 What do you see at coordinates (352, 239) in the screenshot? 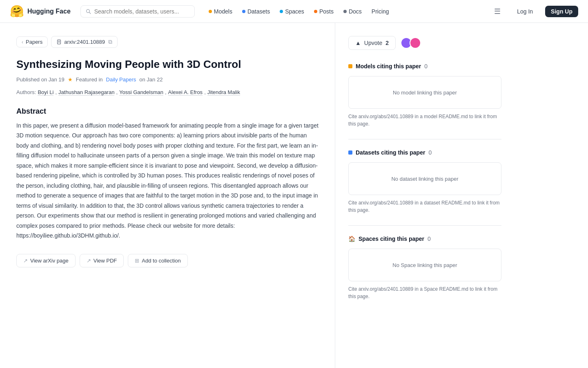
I see `spaces-emoji-icon: 🏠` at bounding box center [352, 239].